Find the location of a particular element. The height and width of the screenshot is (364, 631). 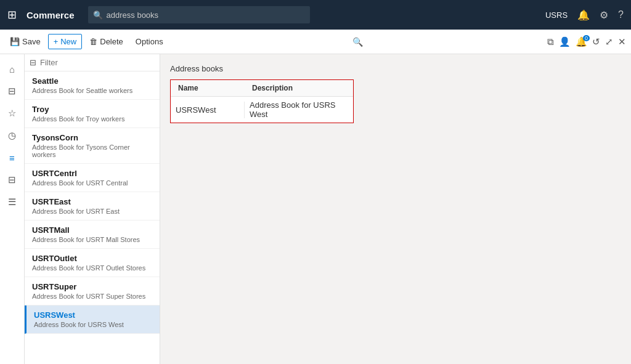

app-title: Commerce is located at coordinates (51, 15).